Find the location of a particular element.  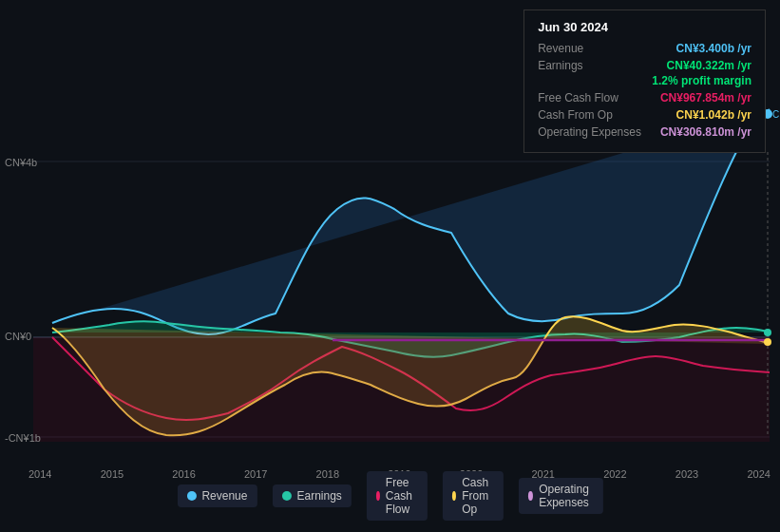

tooltip-fcf-row: Free Cash Flow CN¥967.854m /yr is located at coordinates (644, 98).